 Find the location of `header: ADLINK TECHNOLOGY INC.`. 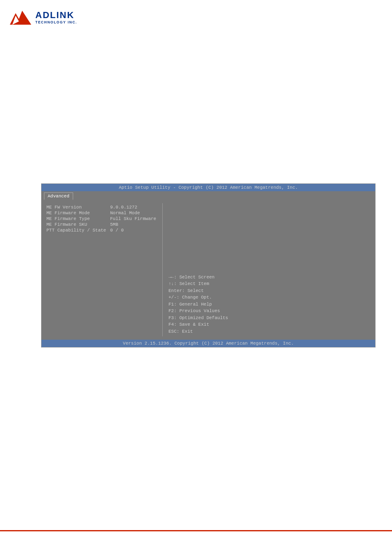

header: ADLINK TECHNOLOGY INC. is located at coordinates (196, 16).